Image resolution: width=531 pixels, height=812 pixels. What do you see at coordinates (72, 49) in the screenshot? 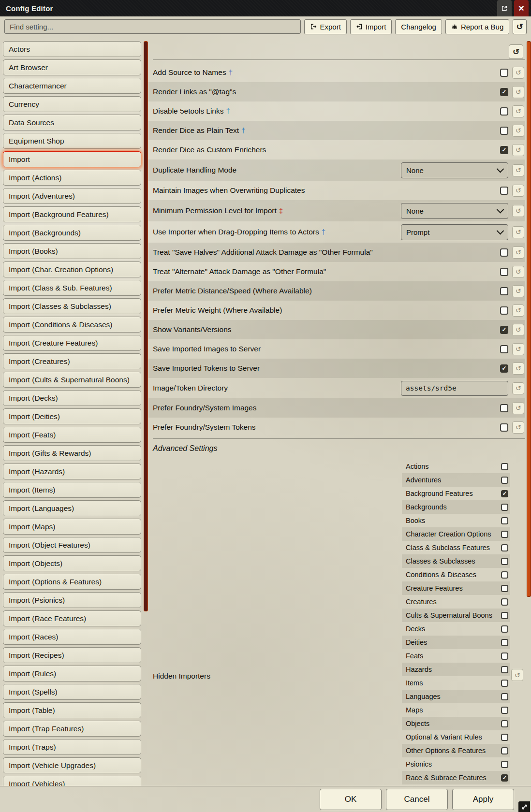
I see `sidebar-item-actors: Actors` at bounding box center [72, 49].